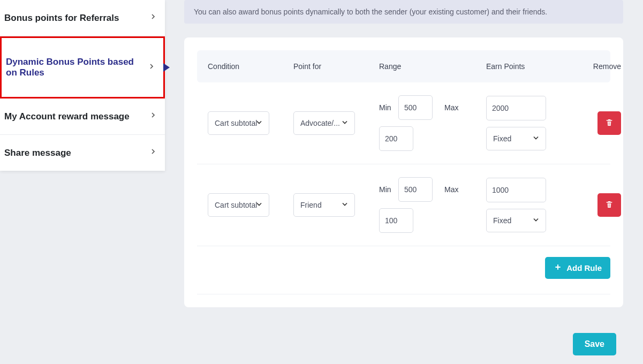 Image resolution: width=643 pixels, height=364 pixels. I want to click on info-banner-text: You can also award bonus points dynamica…, so click(370, 12).